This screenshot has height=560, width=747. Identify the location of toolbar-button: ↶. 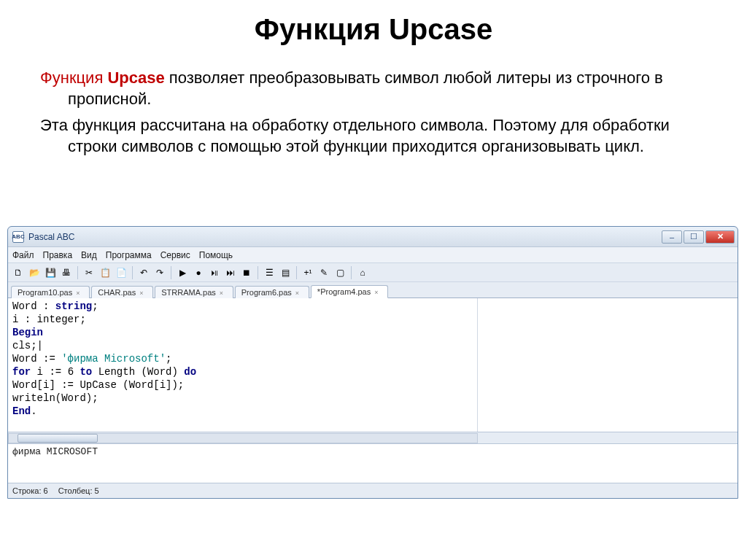
(144, 273).